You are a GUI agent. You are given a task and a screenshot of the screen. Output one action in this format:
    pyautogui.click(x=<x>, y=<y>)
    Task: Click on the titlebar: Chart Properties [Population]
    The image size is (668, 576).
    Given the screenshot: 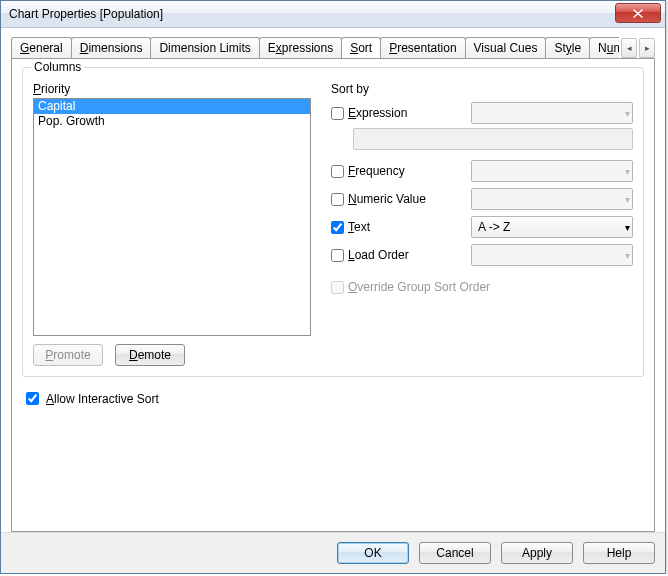 What is the action you would take?
    pyautogui.click(x=333, y=14)
    